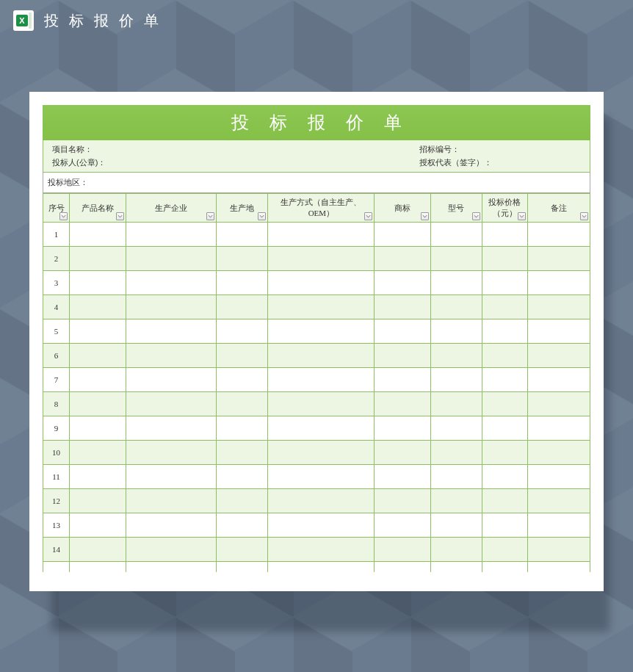  What do you see at coordinates (57, 283) in the screenshot?
I see `cell-seq: 3` at bounding box center [57, 283].